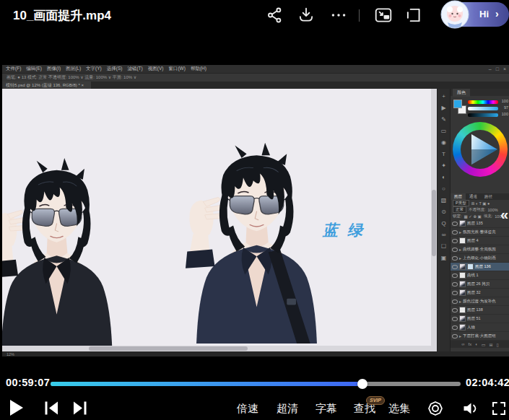 The image size is (509, 420). What do you see at coordinates (487, 382) in the screenshot?
I see `total-time: 02:04:42` at bounding box center [487, 382].